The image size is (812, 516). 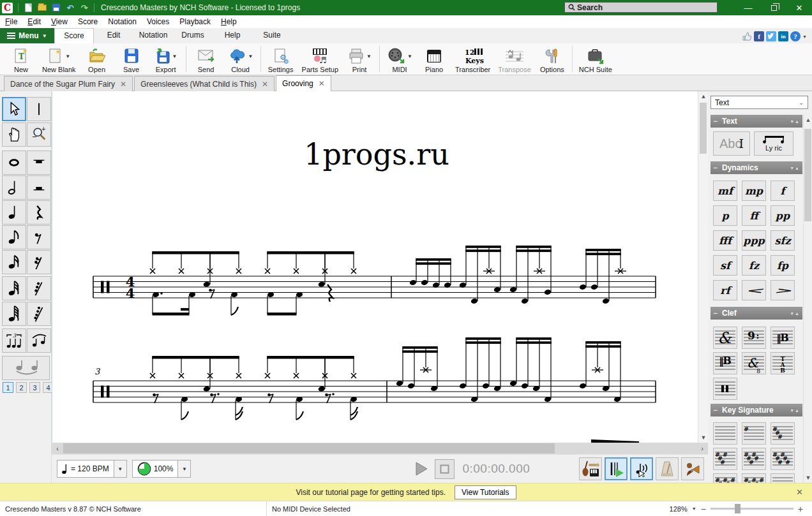 What do you see at coordinates (380, 448) in the screenshot?
I see `score-horizontal-scrollbar: ‹ ›` at bounding box center [380, 448].